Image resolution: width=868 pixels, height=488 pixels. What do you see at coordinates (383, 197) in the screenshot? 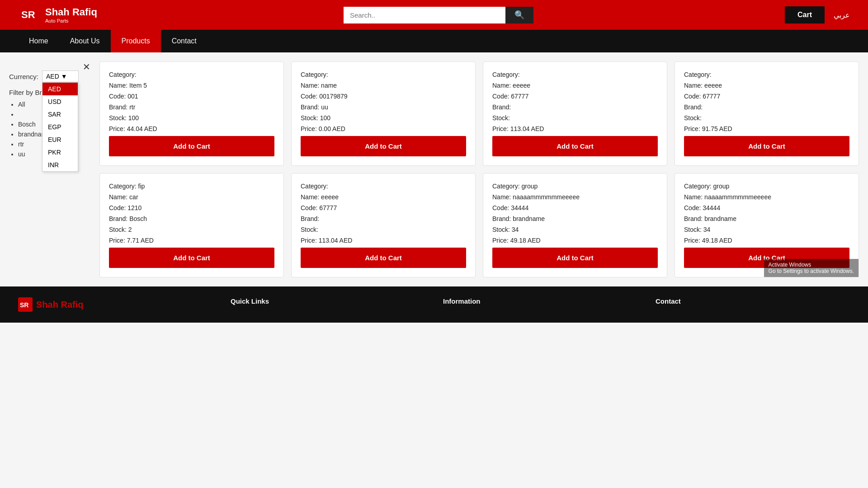
I see `product-5-name: Name: eeeee` at bounding box center [383, 197].